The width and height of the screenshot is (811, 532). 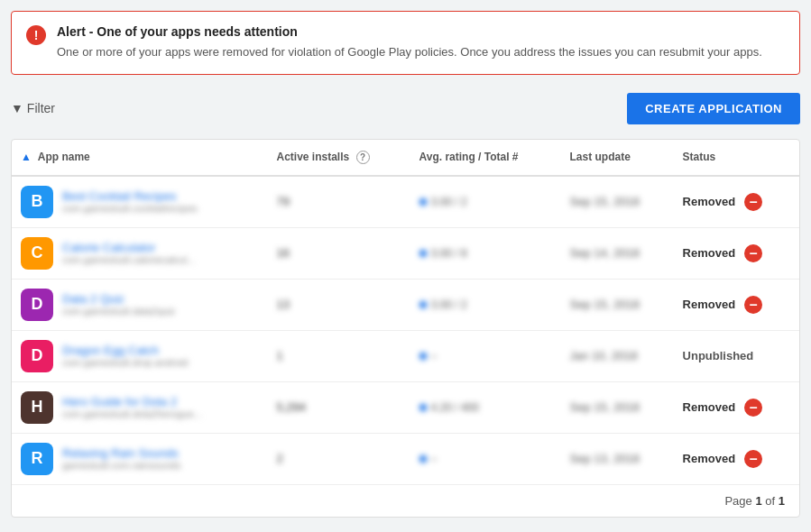 What do you see at coordinates (140, 458) in the screenshot?
I see `app-name-cell-5: R Relaxing Rain Sounds gamestudi.com.rai…` at bounding box center [140, 458].